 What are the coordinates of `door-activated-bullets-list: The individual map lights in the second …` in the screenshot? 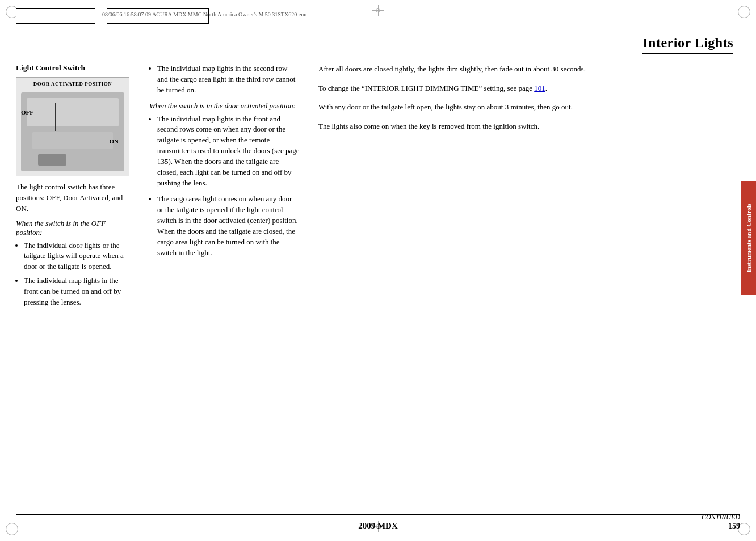 It's located at (225, 79).